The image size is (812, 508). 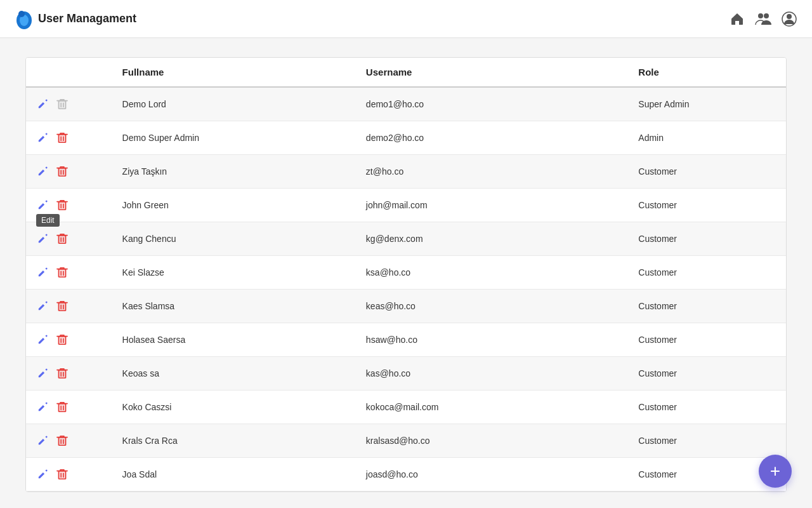 What do you see at coordinates (406, 171) in the screenshot?
I see `table-row: Edit Ziya Taşkınzt@ho.coCustomer` at bounding box center [406, 171].